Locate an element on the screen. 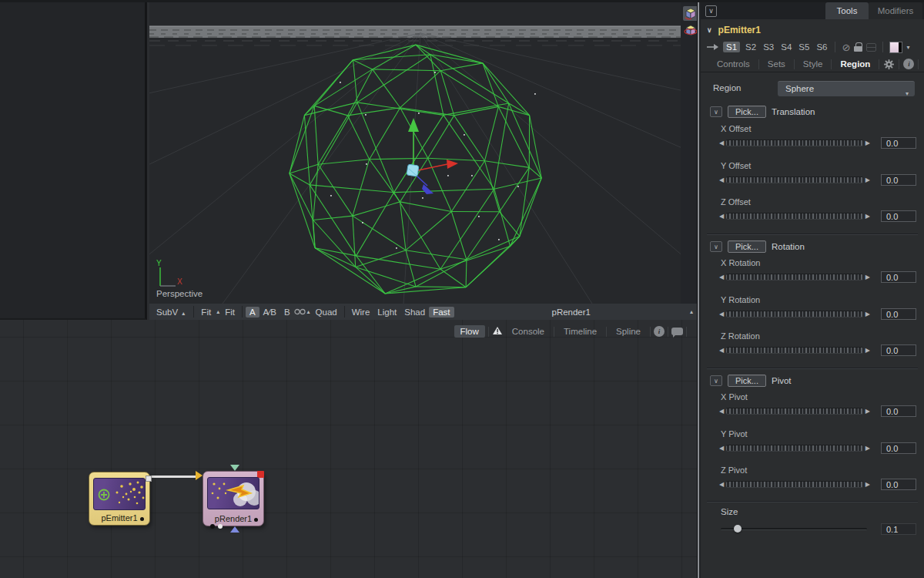 The height and width of the screenshot is (578, 924). comments-icon is located at coordinates (678, 331).